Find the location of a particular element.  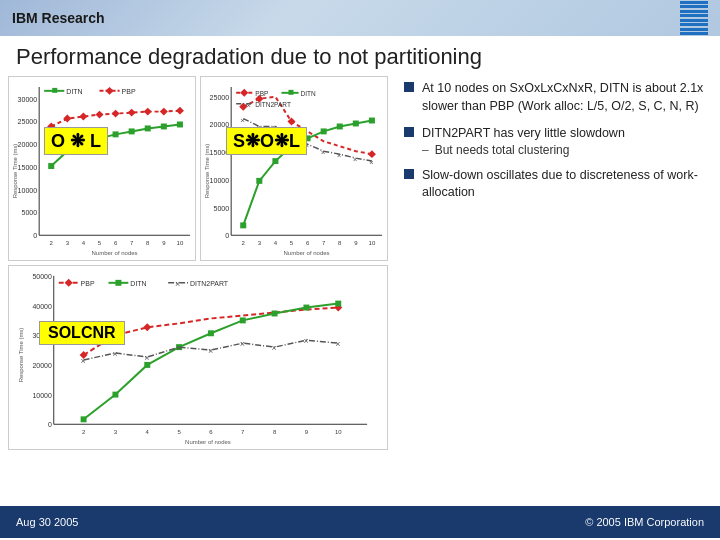

sub-dash-icon: – is located at coordinates (426, 150).